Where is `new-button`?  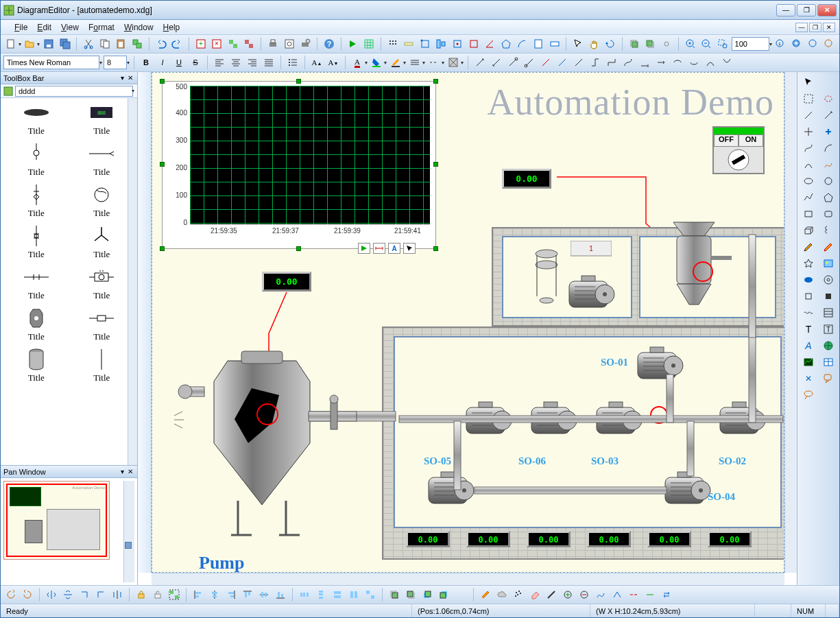
new-button is located at coordinates (11, 44).